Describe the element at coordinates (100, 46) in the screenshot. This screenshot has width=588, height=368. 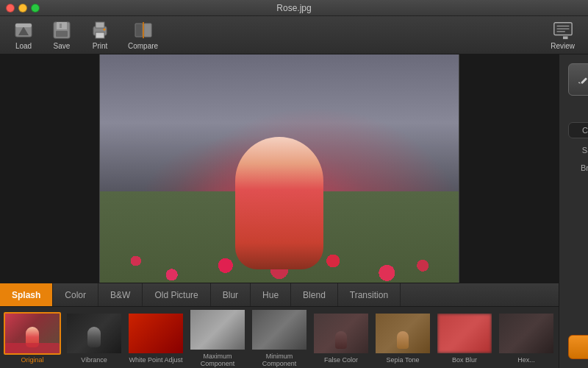
I see `print-label: Print` at that location.